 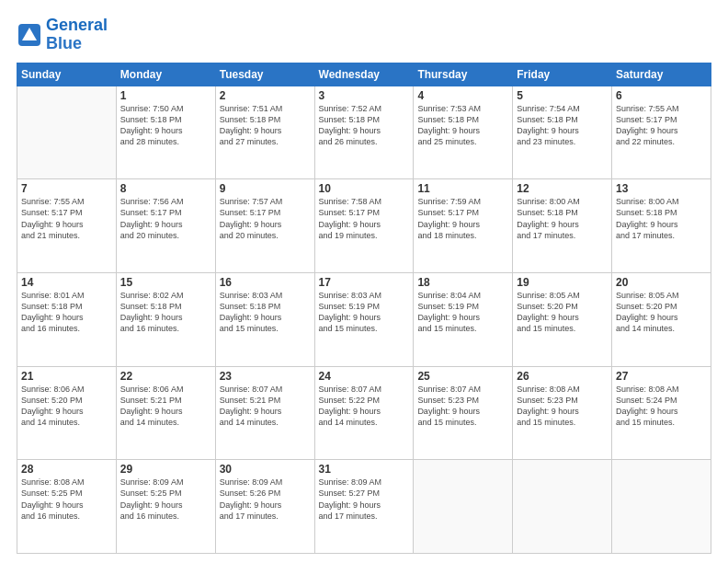 I want to click on calendar-day-cell: 31Sunrise: 8:09 AM Sunset: 5:27 PM Dayli…, so click(x=364, y=507).